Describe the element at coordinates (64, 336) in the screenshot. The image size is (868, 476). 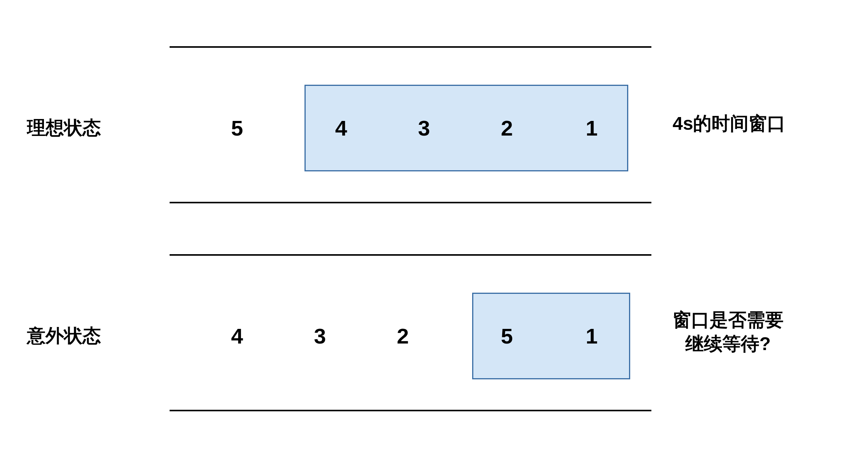
I see `label-unexpected-state: 意外状态` at that location.